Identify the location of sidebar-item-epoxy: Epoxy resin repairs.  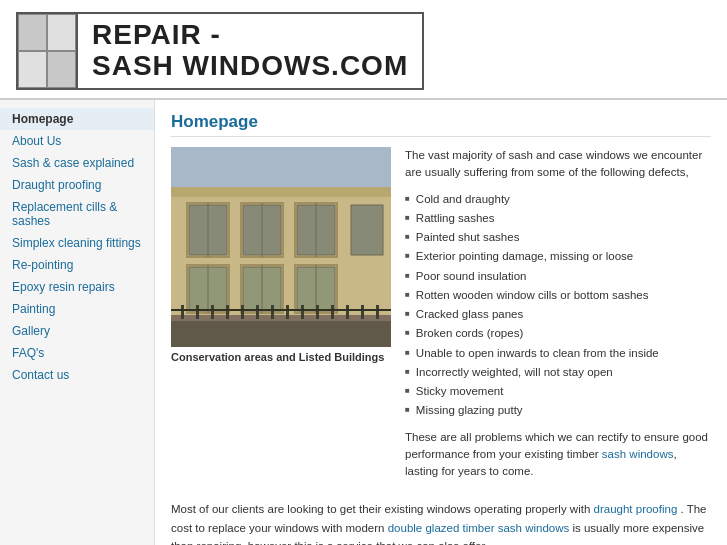
(77, 287).